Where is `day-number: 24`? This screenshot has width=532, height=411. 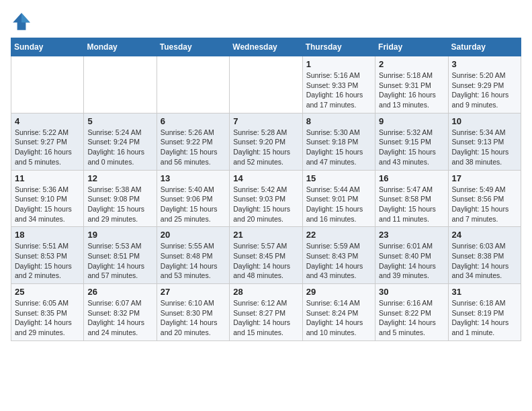
day-number: 24 is located at coordinates (485, 235).